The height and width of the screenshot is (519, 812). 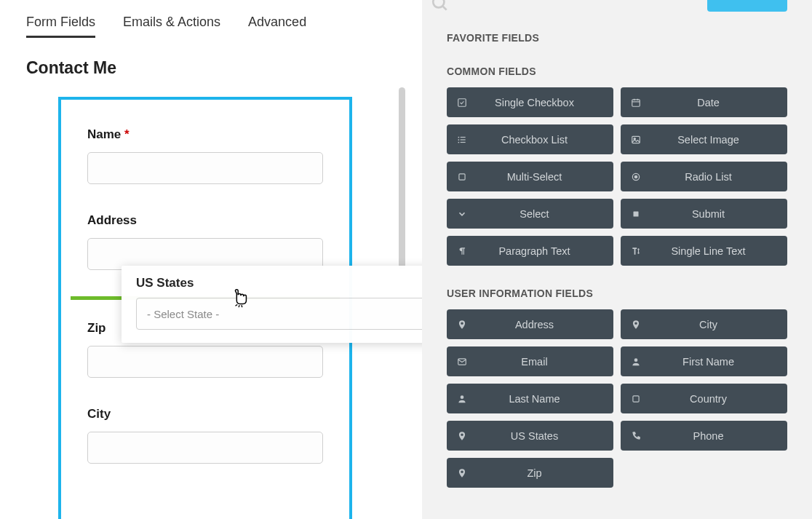 I want to click on field-chip-date: Date, so click(x=704, y=102).